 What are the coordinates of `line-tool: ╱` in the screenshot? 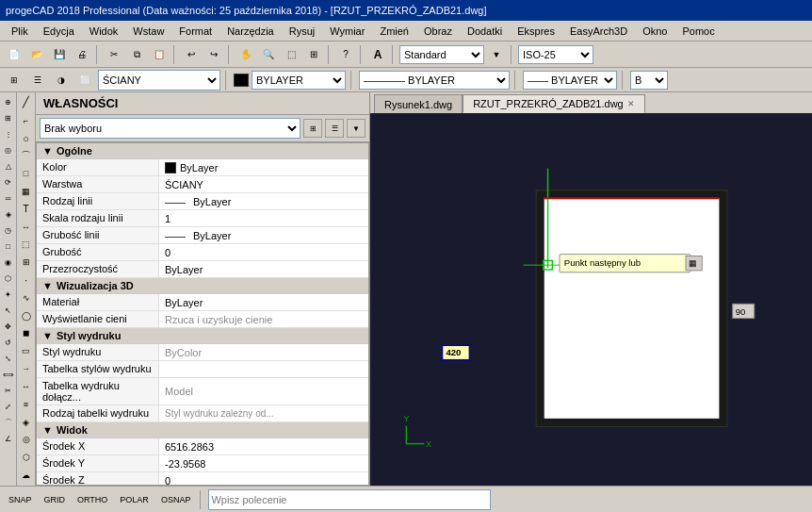 It's located at (26, 103).